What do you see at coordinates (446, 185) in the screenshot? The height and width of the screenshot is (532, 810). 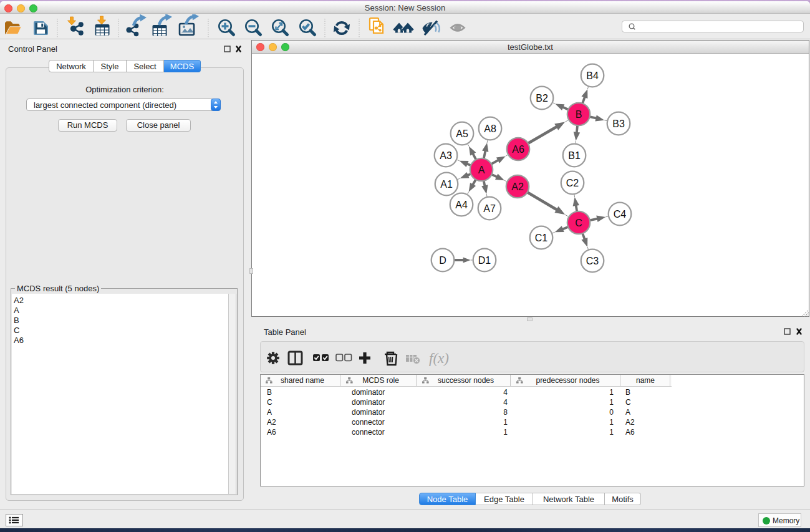 I see `svg-text: A1` at bounding box center [446, 185].